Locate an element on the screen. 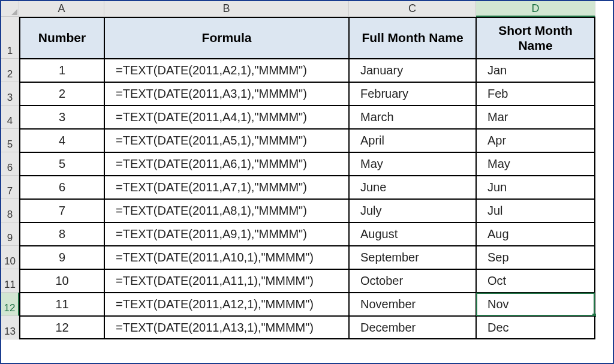 Image resolution: width=614 pixels, height=364 pixels. table-header-c: Full Month Name is located at coordinates (413, 38).